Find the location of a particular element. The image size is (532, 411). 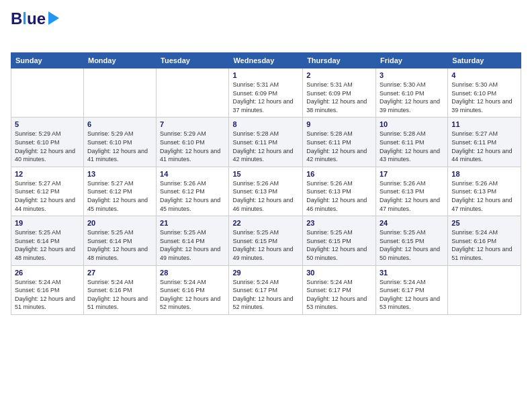

page-header: Blue is located at coordinates (266, 28).